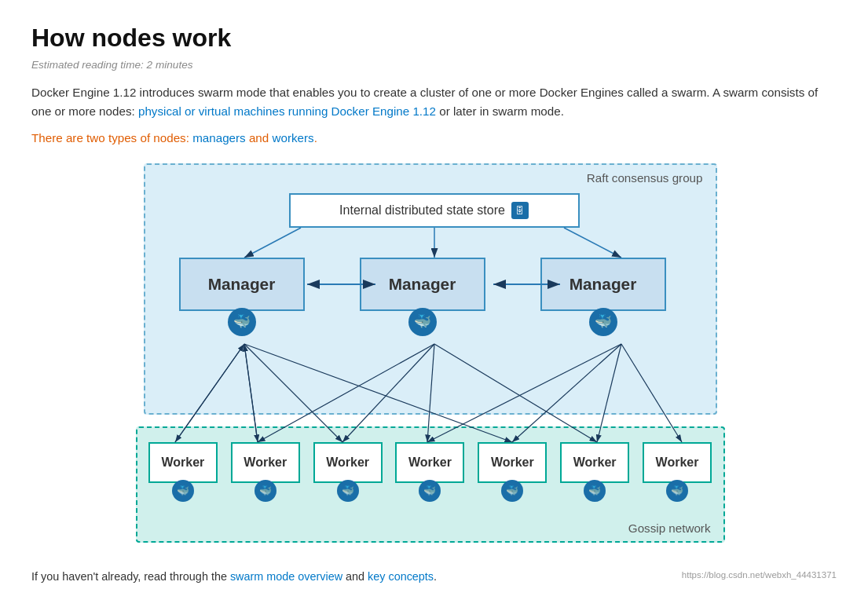 The width and height of the screenshot is (868, 600). What do you see at coordinates (423, 322) in the screenshot?
I see `manager-2-docker-icon: 🐳` at bounding box center [423, 322].